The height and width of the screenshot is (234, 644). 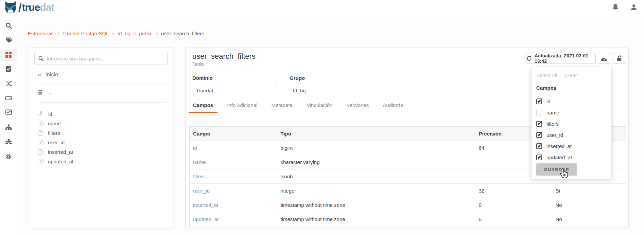 I want to click on tab-metadata: Metadata, so click(x=282, y=108).